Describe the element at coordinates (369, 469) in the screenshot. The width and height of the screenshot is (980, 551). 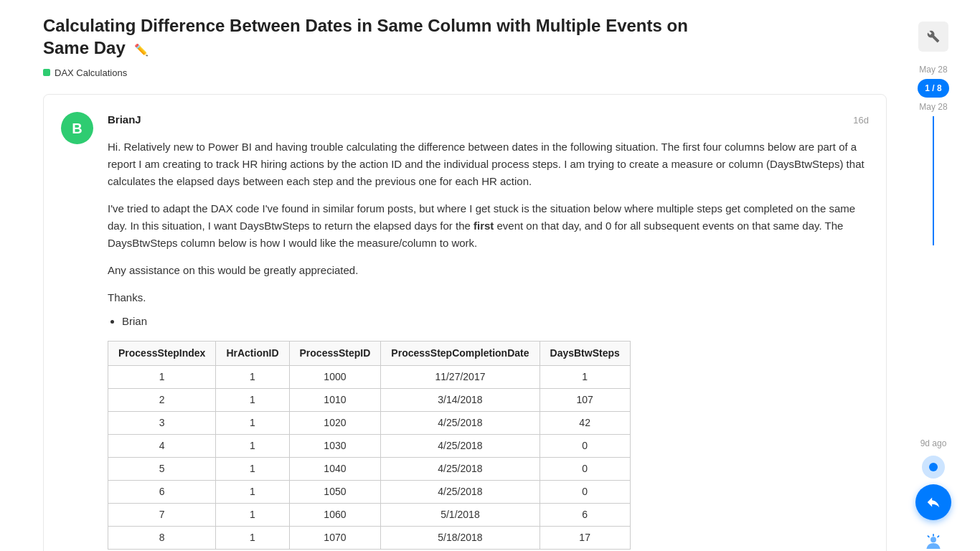
I see `table-row: 5110404/25/20180` at that location.